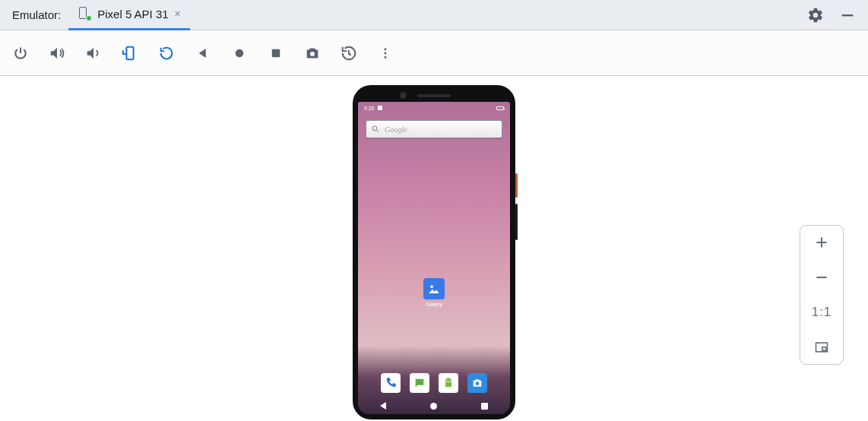 This screenshot has width=868, height=421. Describe the element at coordinates (385, 53) in the screenshot. I see `more-button` at that location.